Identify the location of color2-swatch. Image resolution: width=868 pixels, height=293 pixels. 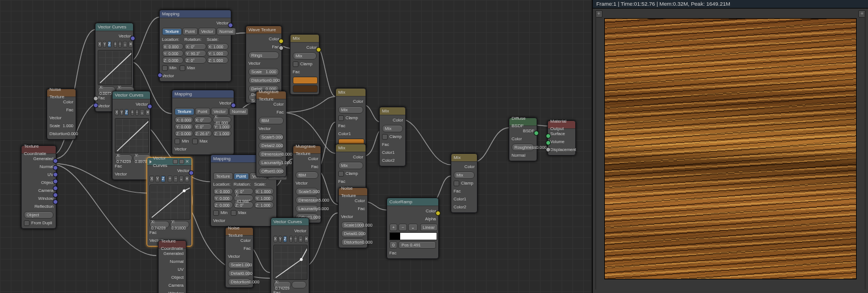
(305, 89).